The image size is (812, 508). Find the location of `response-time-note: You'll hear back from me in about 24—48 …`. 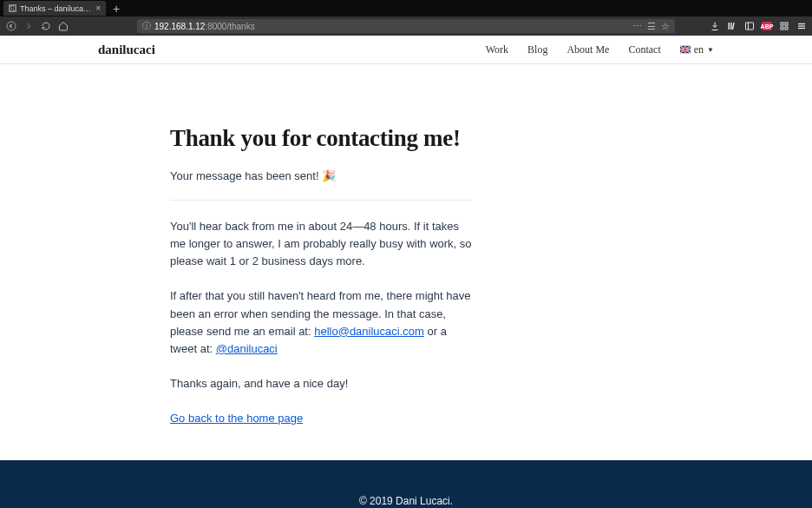

response-time-note: You'll hear back from me in about 24—48 … is located at coordinates (323, 244).